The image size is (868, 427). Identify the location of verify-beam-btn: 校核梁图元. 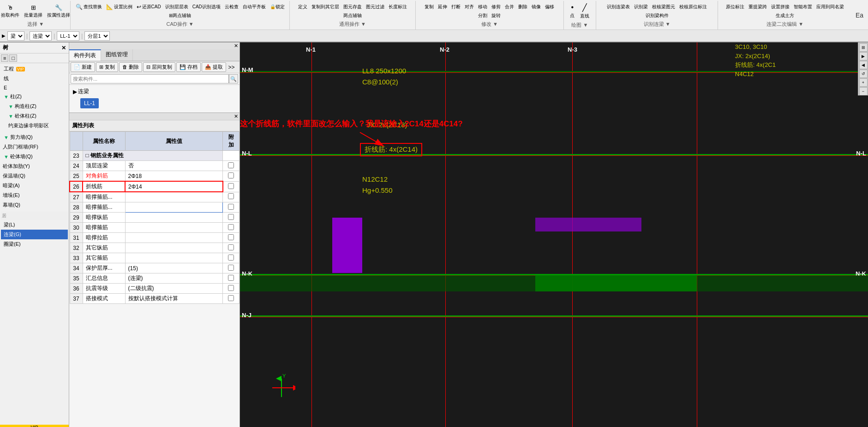
(664, 7).